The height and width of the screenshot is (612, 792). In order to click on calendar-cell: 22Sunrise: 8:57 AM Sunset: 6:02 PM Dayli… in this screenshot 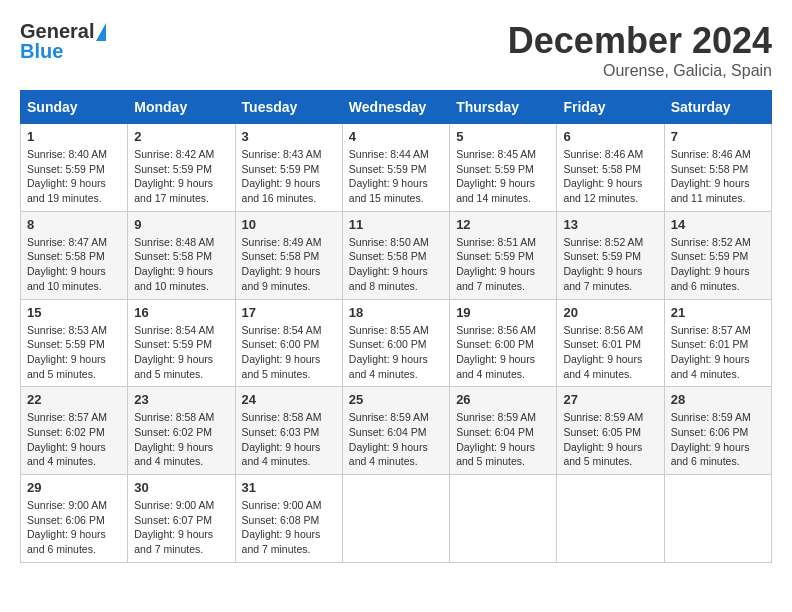, I will do `click(74, 431)`.